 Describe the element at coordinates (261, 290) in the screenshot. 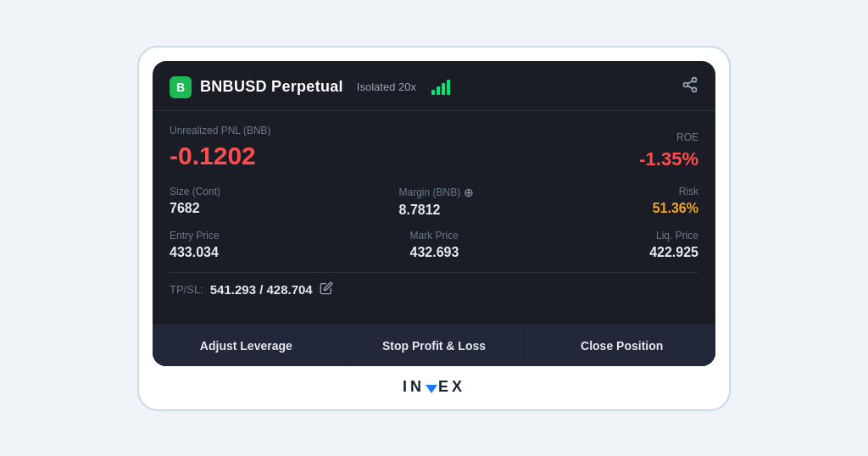

I see `tpsl-value: 541.293 / 428.704` at that location.